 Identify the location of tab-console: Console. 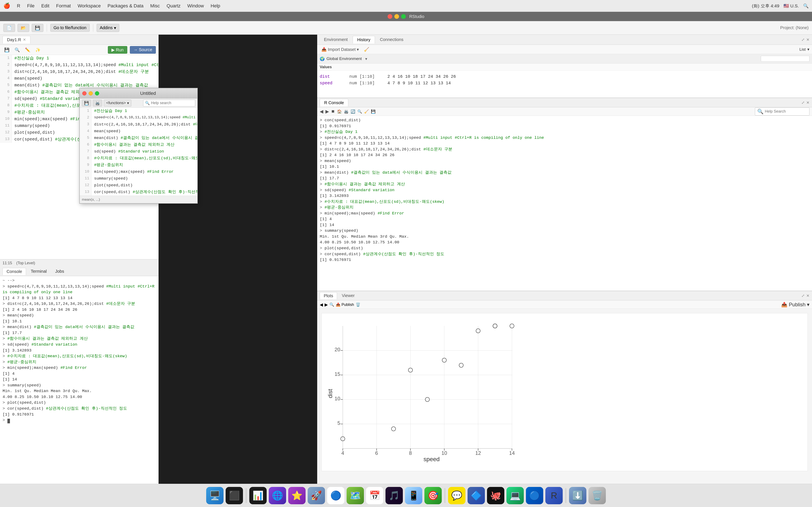
(14, 272).